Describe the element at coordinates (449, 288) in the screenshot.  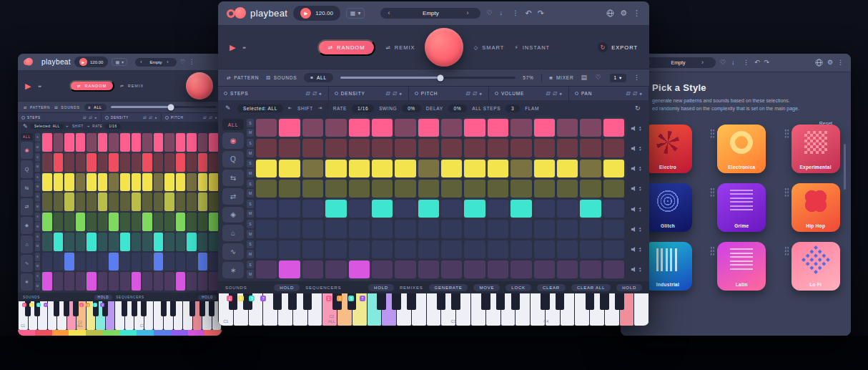
I see `generate-button: GENERATE` at that location.